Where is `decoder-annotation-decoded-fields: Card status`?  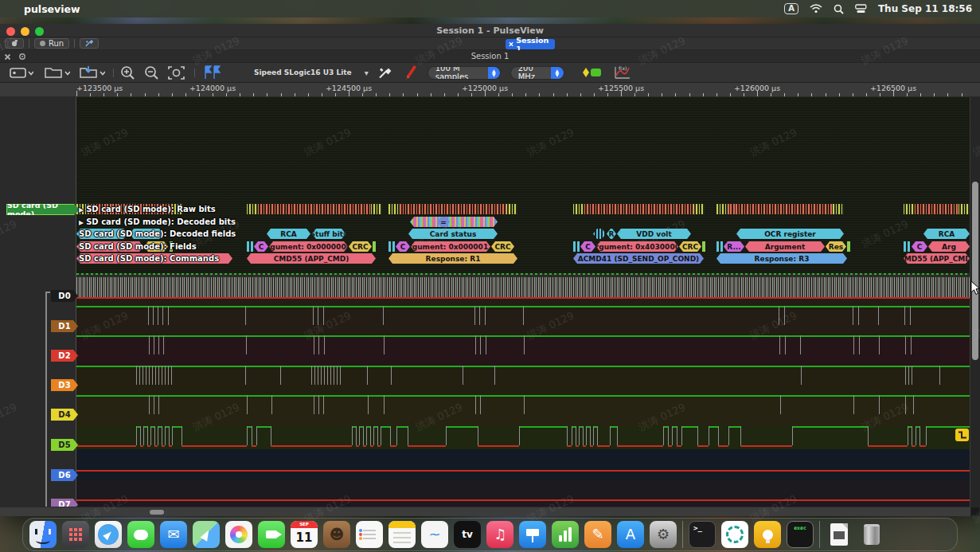 decoder-annotation-decoded-fields: Card status is located at coordinates (453, 234).